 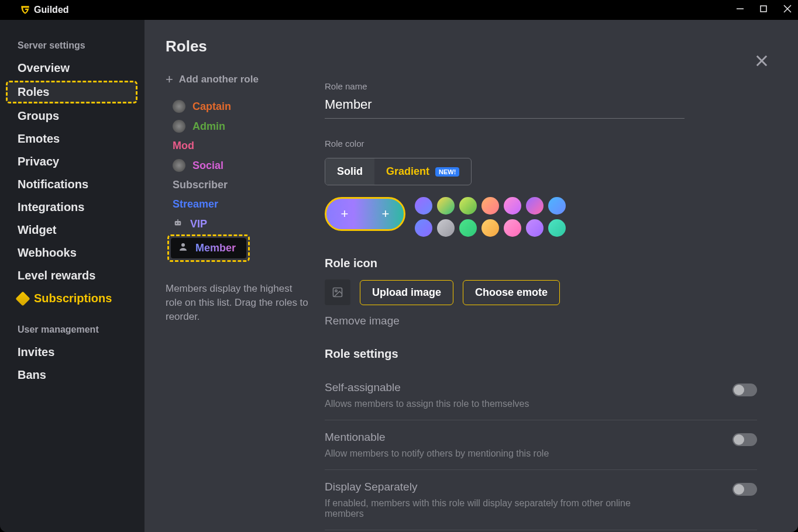 I want to click on roles-hint: Members display the highest role on this…, so click(x=243, y=303).